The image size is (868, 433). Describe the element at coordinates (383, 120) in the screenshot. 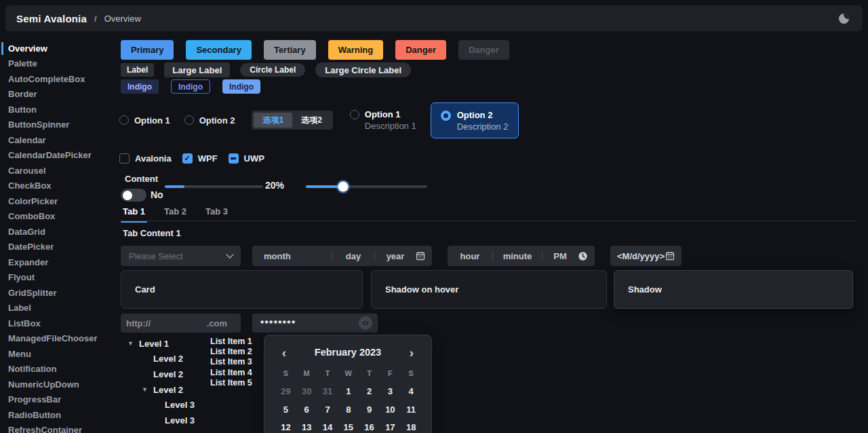

I see `radio-with-description: Option 1 Description 1` at that location.